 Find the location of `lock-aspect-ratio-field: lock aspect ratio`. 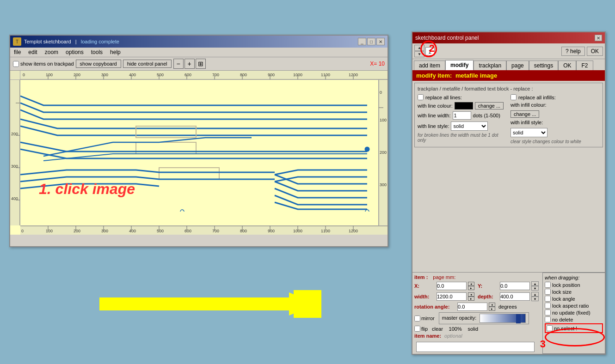

lock-aspect-ratio-field: lock aspect ratio is located at coordinates (574, 306).